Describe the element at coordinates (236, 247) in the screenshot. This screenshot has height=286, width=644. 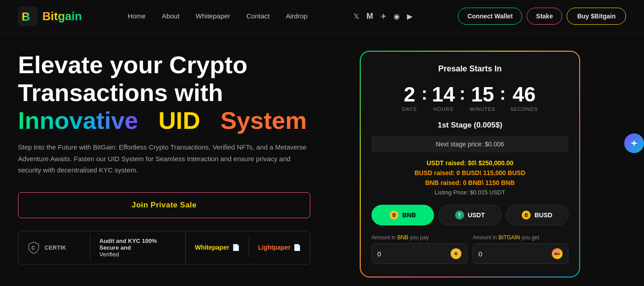
I see `doc-icon: 📄` at that location.